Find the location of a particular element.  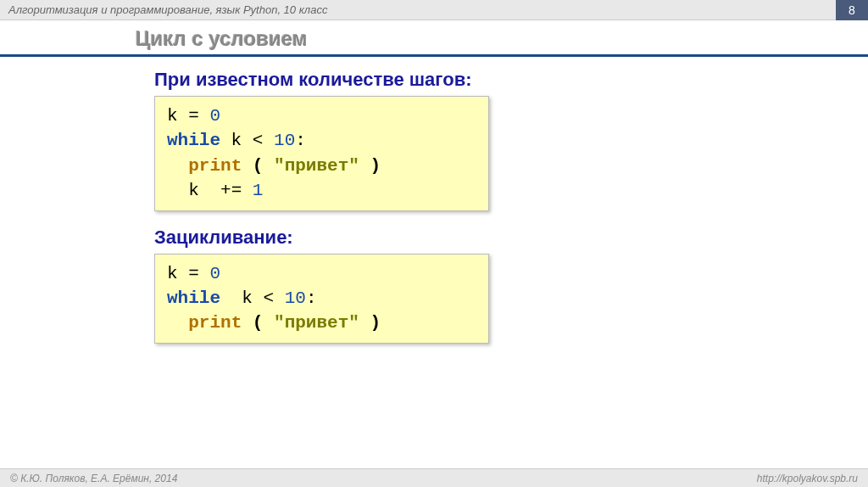

section2-title: Зацикливание: is located at coordinates (511, 238).